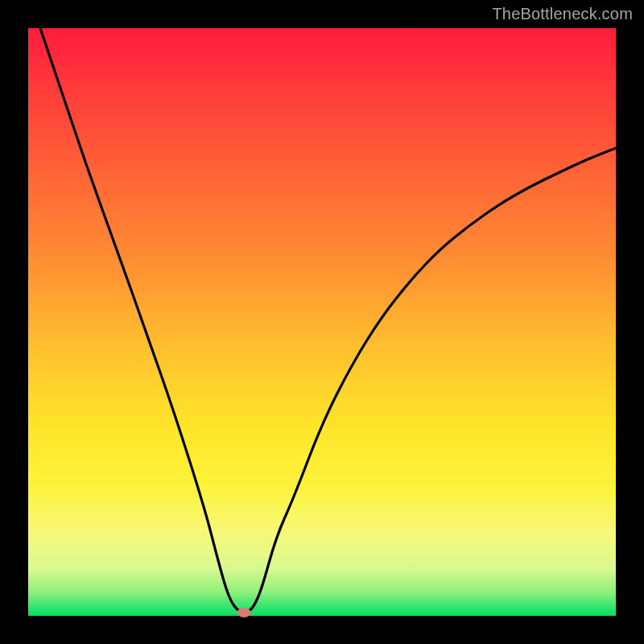  I want to click on optimal-point-marker, so click(245, 613).